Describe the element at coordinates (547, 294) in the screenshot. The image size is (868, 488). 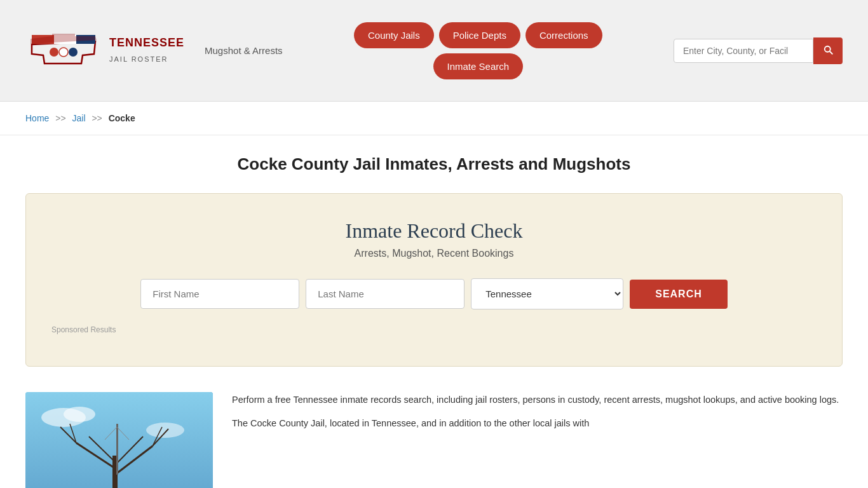
I see `state-select: AlabamaAlaskaArizonaArkansasCaliforniaCo…` at that location.